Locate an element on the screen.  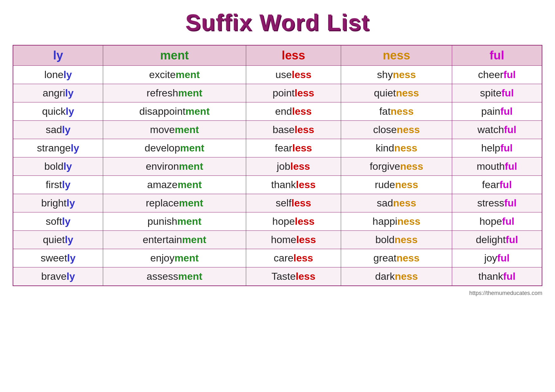
table-row: bravelyassessmentTastelessdarknessthankf… is located at coordinates (278, 277).